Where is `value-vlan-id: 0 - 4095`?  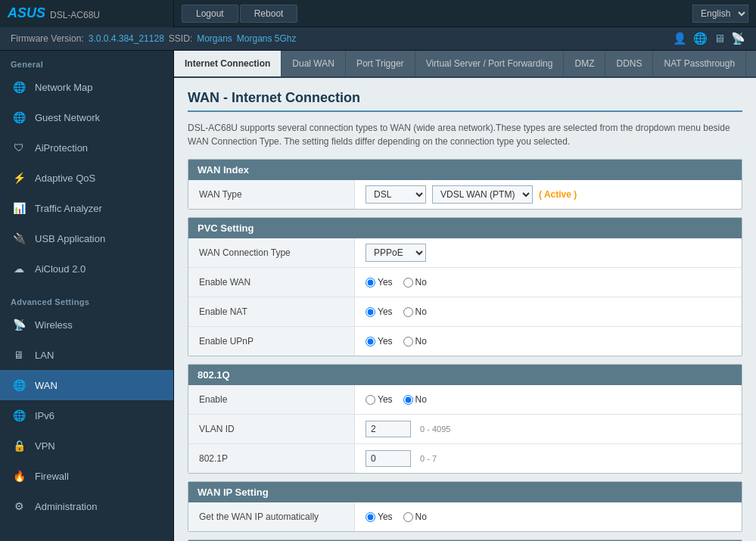
value-vlan-id: 0 - 4095 is located at coordinates (548, 429).